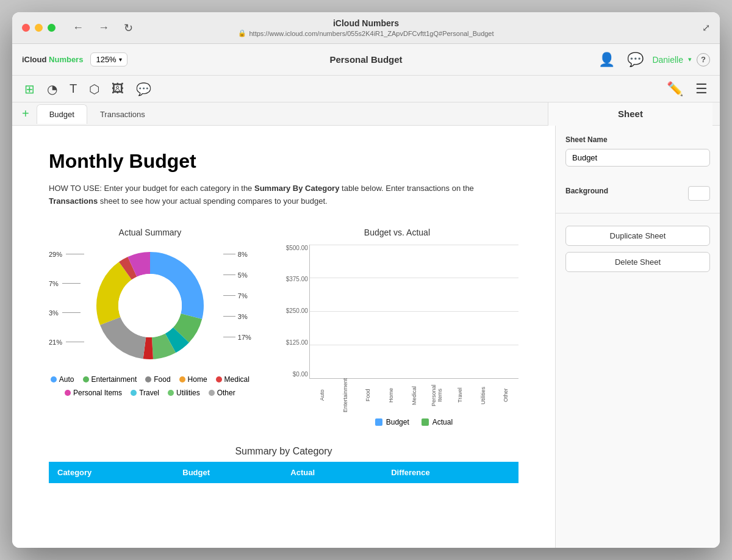 Image resolution: width=732 pixels, height=560 pixels. I want to click on icloud-label: iCloud Numbers, so click(52, 60).